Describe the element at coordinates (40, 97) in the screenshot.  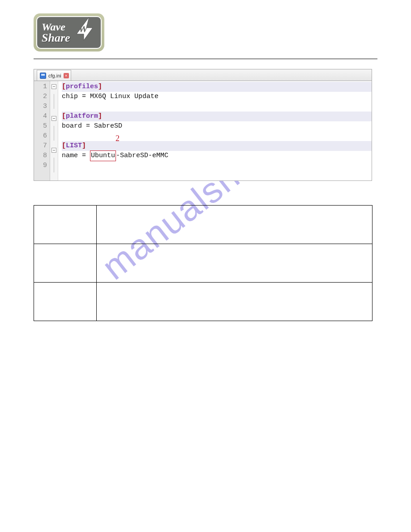
I see `line-number: 2` at that location.